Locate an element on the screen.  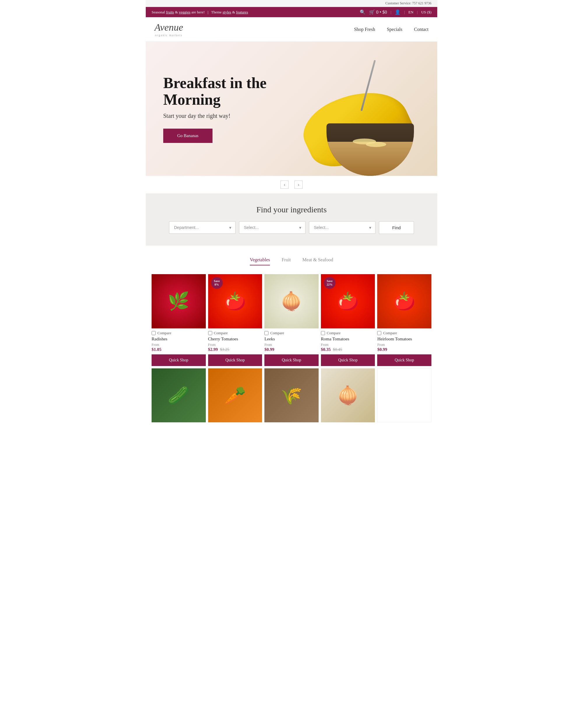
hero-section: Breakfast in the Morning Start your day … is located at coordinates (292, 109).